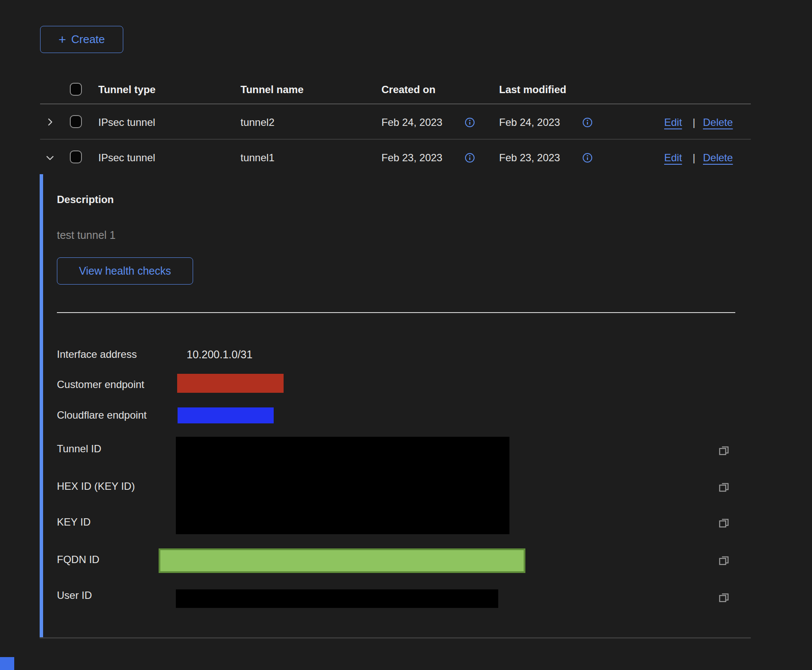  Describe the element at coordinates (533, 90) in the screenshot. I see `column-header-last-modified: Last modified` at that location.